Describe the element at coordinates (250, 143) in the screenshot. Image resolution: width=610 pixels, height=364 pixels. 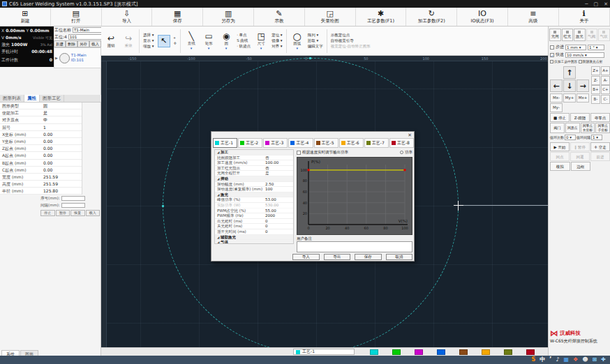
I see `process-tab: 工艺-2` at that location.